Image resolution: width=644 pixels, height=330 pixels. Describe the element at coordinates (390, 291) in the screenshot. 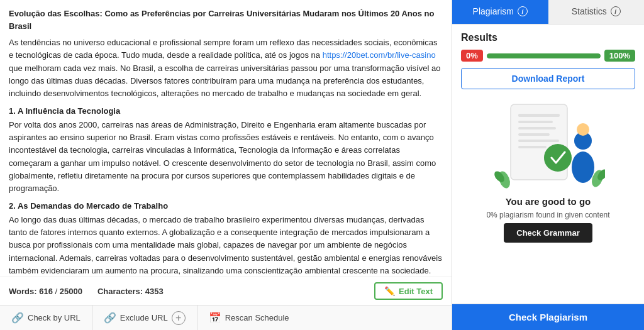

I see `pencil-icon: ✏️` at that location.